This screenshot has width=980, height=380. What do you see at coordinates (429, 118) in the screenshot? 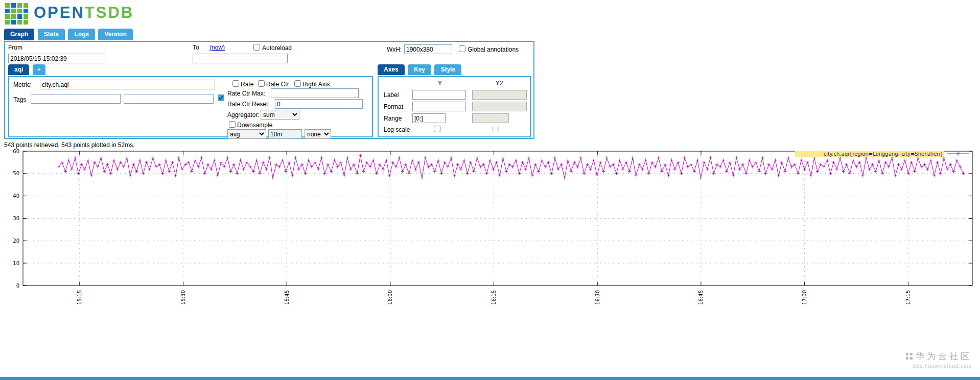
I see `y-range-input` at bounding box center [429, 118].